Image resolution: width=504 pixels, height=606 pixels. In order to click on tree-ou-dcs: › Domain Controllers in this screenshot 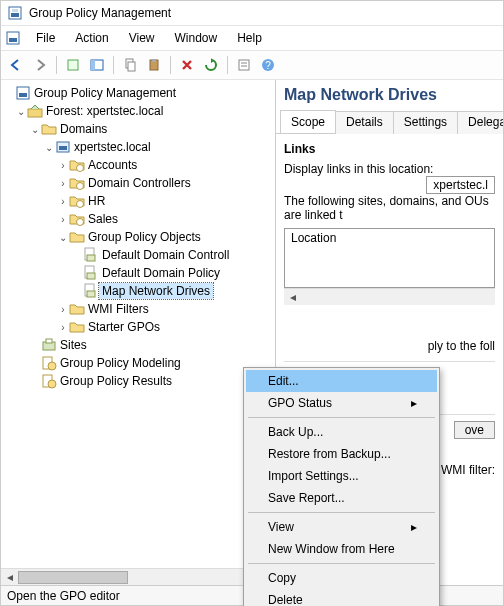, I will do `click(138, 183)`.